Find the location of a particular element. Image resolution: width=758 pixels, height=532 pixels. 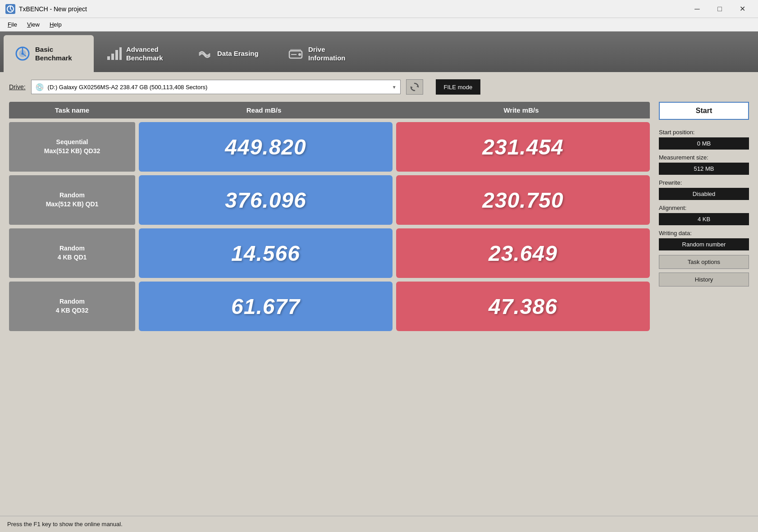

tab-basic-benchmark: BasicBenchmark is located at coordinates (49, 54).